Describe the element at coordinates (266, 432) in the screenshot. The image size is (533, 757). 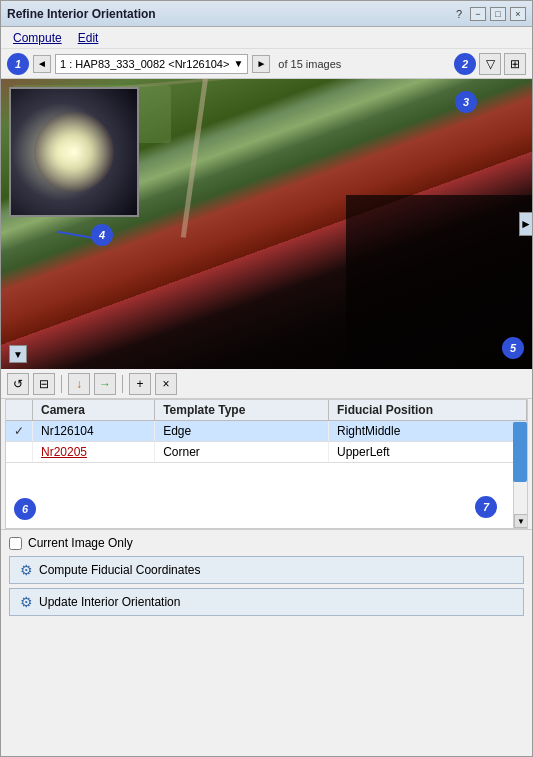
I see `fiducial-table: Camera Template Type Fiducial Position ✓…` at that location.